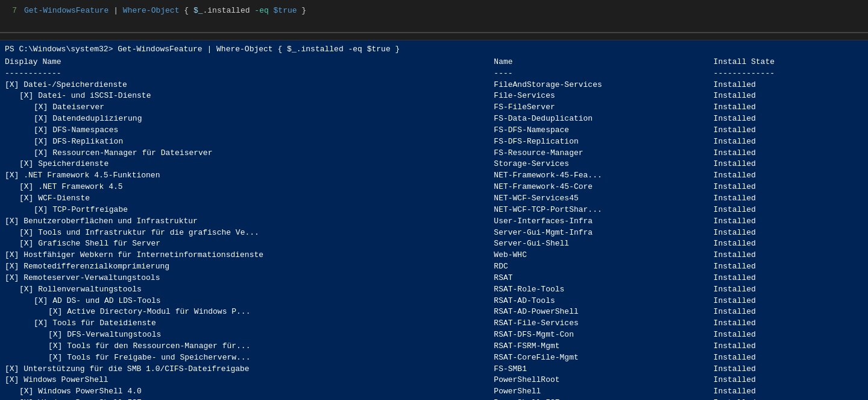 Image resolution: width=868 pixels, height=400 pixels. What do you see at coordinates (250, 107) in the screenshot?
I see `cell-display-name: [X] Dateiserver` at bounding box center [250, 107].